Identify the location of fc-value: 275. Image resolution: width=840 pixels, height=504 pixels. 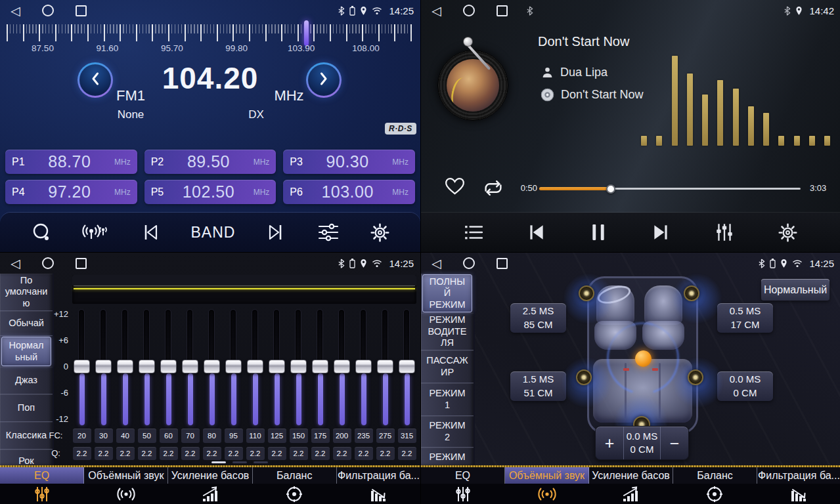
(386, 436).